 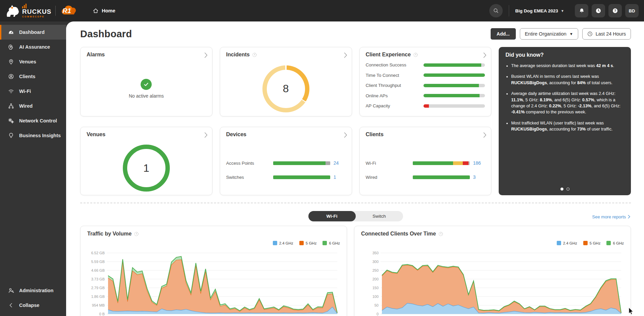 What do you see at coordinates (136, 234) in the screenshot?
I see `time-scope-icon` at bounding box center [136, 234].